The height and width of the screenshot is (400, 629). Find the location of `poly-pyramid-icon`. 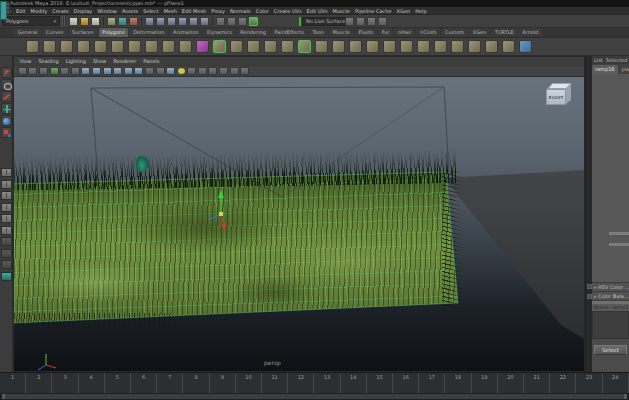

poly-pyramid-icon is located at coordinates (152, 46).